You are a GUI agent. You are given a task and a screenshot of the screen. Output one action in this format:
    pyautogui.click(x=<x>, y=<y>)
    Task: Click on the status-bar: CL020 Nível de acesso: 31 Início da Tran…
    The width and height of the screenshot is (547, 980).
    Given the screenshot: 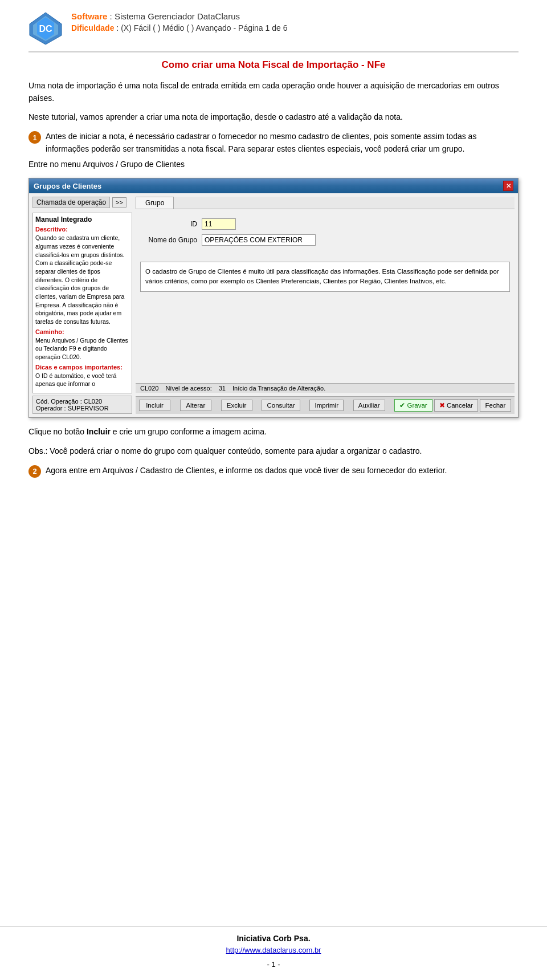 What is the action you would take?
    pyautogui.click(x=325, y=388)
    